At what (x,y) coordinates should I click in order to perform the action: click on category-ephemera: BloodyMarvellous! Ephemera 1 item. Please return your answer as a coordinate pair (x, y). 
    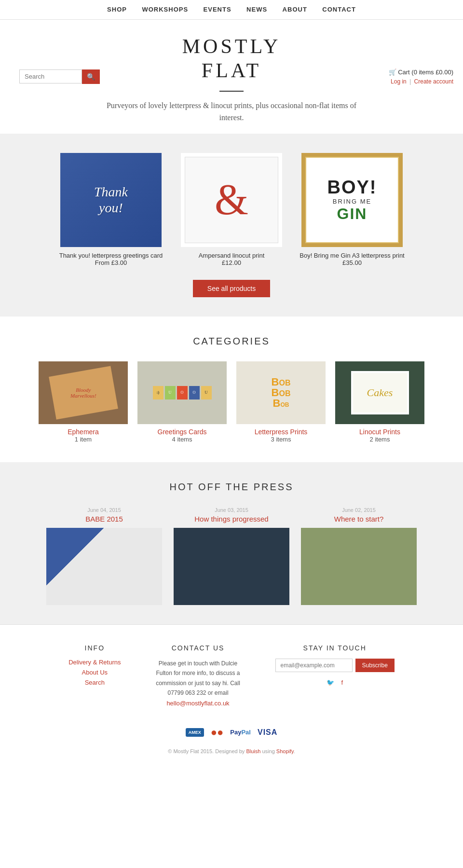
    Looking at the image, I should click on (83, 402).